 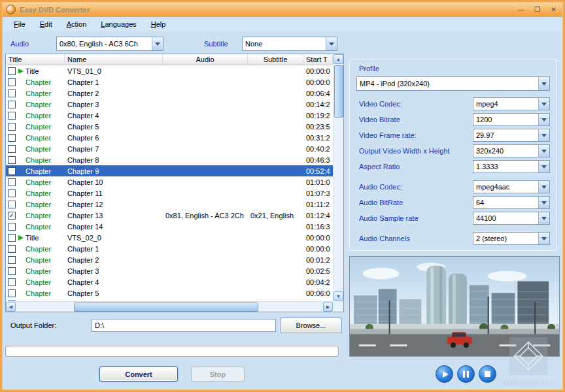 What do you see at coordinates (169, 270) in the screenshot?
I see `table-row: ChapterChapter 300:02:5` at bounding box center [169, 270].